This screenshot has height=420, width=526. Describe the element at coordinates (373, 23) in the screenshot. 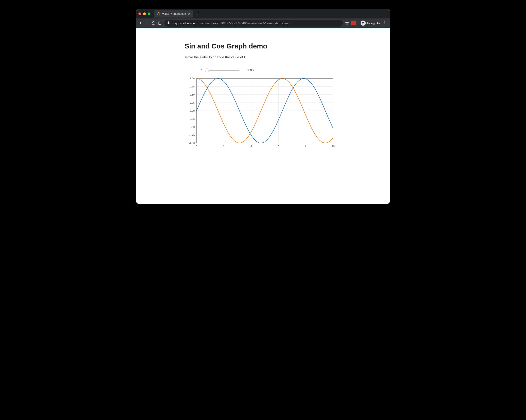

I see `incognito-label: Incognito` at that location.